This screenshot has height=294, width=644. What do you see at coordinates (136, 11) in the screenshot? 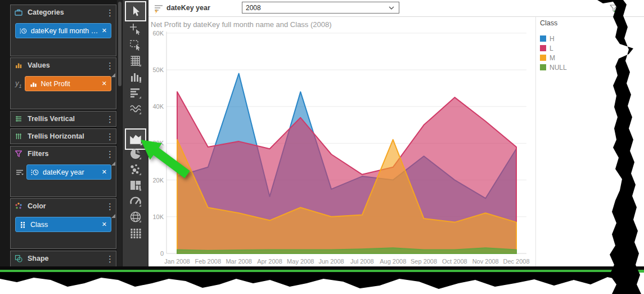
I see `pointer-tool` at bounding box center [136, 11].